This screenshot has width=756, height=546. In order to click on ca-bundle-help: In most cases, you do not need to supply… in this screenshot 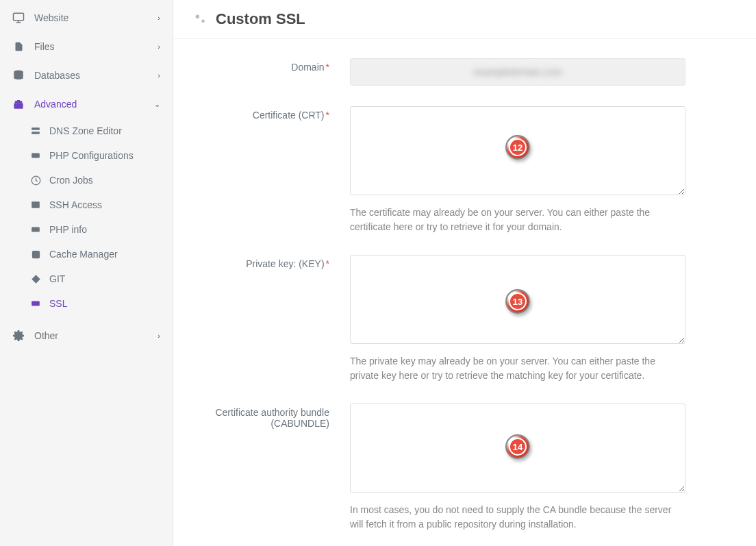, I will do `click(518, 517)`.